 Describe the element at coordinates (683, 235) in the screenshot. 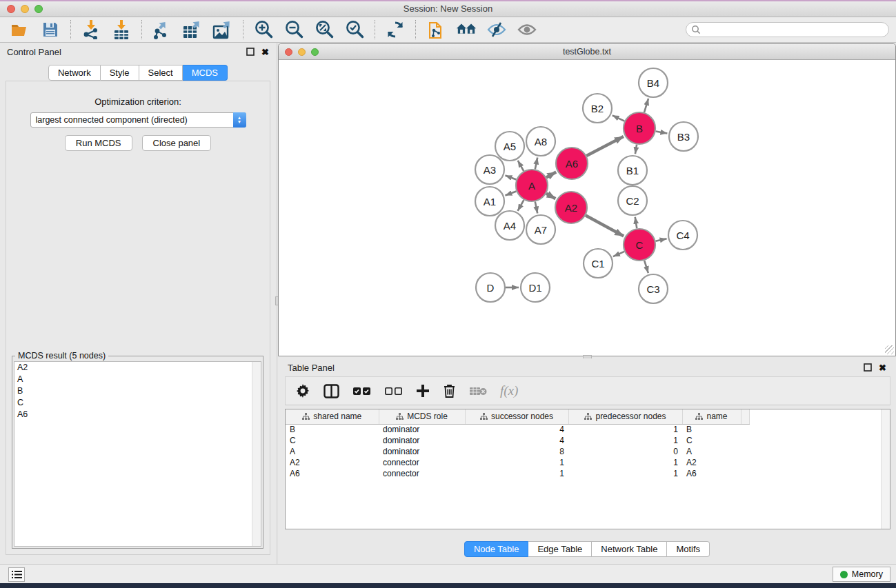

I see `graph-node-C4: C4` at that location.